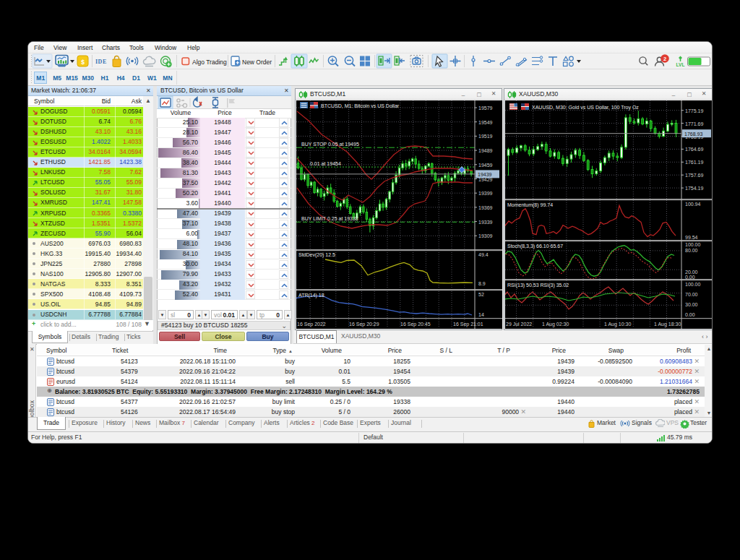 The width and height of the screenshot is (740, 560). What do you see at coordinates (483, 254) in the screenshot?
I see `svg-text: 49.4` at bounding box center [483, 254].